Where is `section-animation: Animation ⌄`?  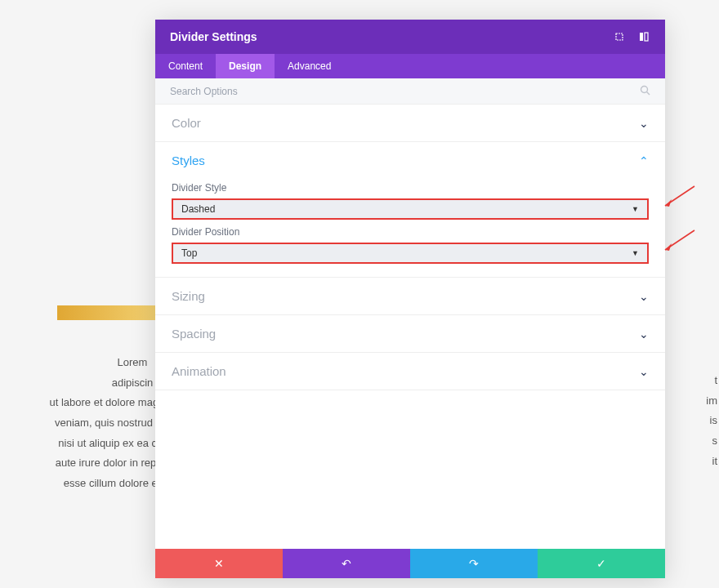
section-animation: Animation ⌄ is located at coordinates (410, 372).